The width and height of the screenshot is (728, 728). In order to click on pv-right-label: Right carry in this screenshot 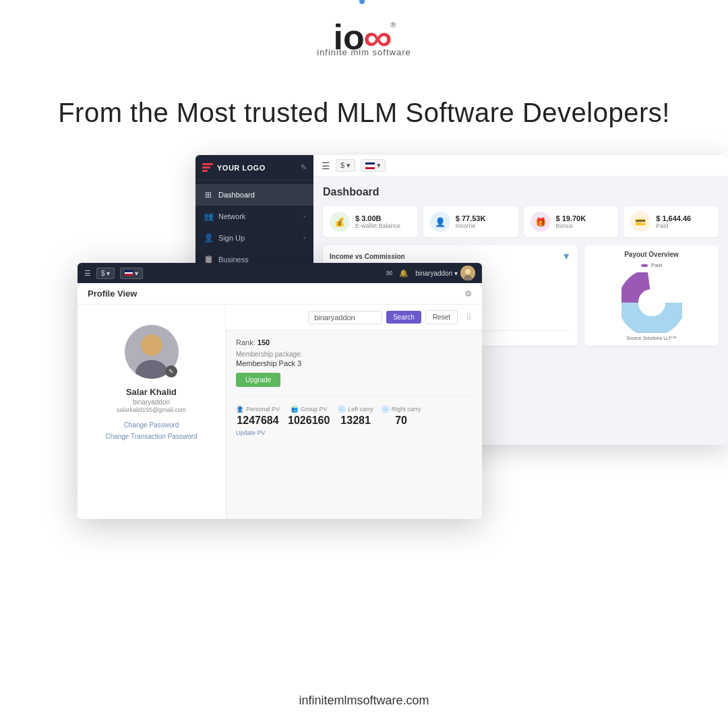, I will do `click(406, 409)`.